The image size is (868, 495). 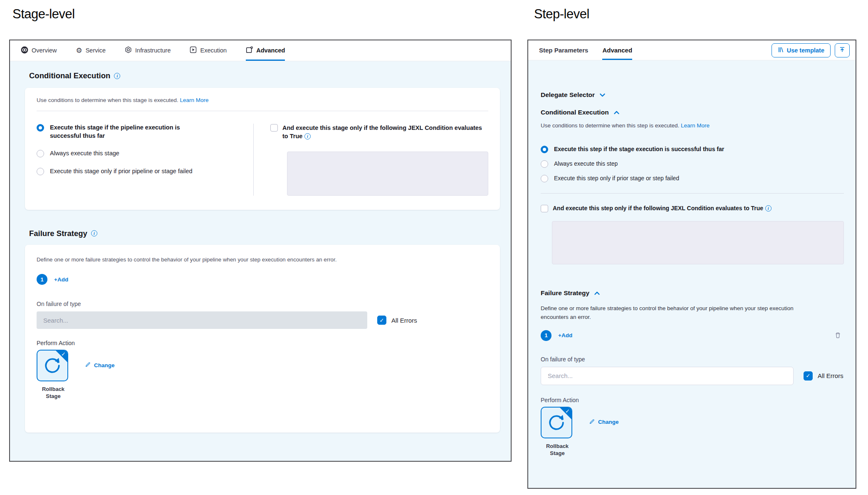 I want to click on description-text: Use conditions to determine when this st…, so click(x=610, y=126).